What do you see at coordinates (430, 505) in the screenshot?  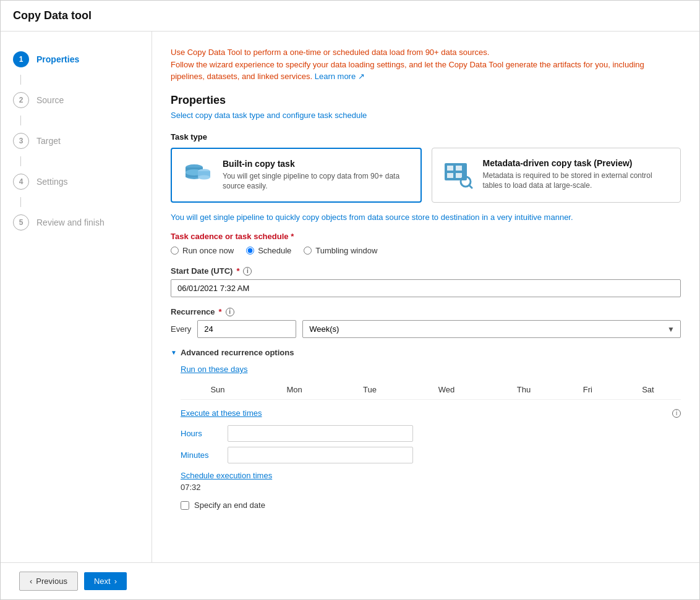 I see `specify-end-date-row: Specify an end date` at bounding box center [430, 505].